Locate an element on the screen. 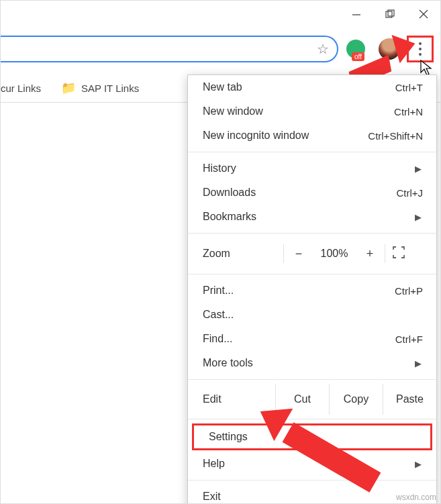  zoom-in-button: + is located at coordinates (370, 254).